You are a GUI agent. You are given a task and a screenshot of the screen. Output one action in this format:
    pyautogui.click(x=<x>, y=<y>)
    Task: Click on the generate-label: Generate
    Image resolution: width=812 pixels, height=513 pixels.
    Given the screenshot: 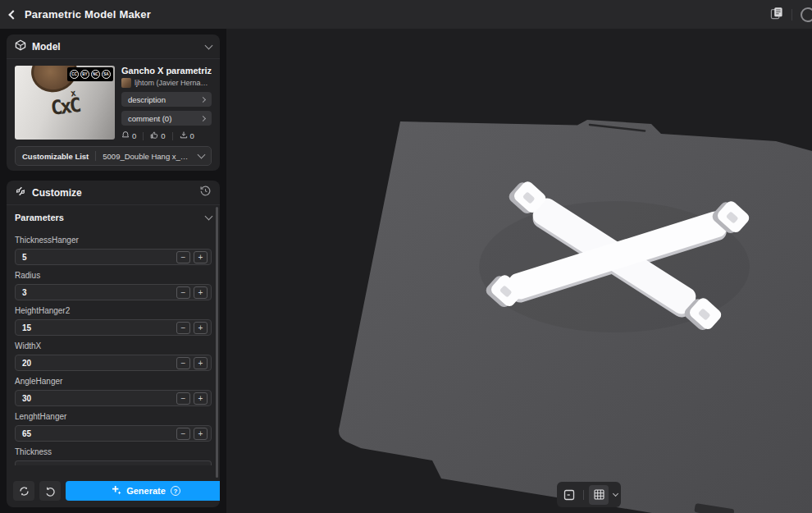 What is the action you would take?
    pyautogui.click(x=146, y=491)
    